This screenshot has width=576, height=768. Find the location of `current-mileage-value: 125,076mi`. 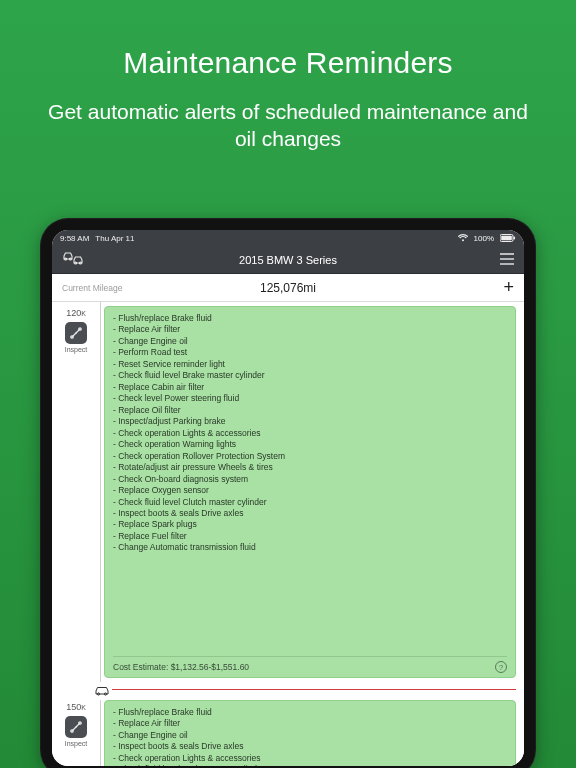

current-mileage-value: 125,076mi is located at coordinates (288, 288).